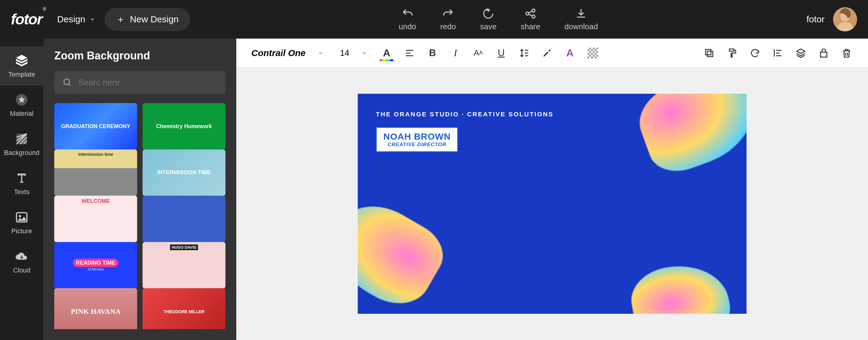 The height and width of the screenshot is (340, 868). Describe the element at coordinates (96, 219) in the screenshot. I see `template-thumb: WELCOME` at that location.